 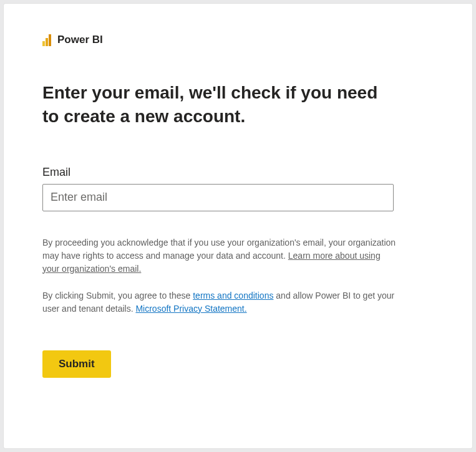 What do you see at coordinates (238, 172) in the screenshot?
I see `email-label: Email` at bounding box center [238, 172].